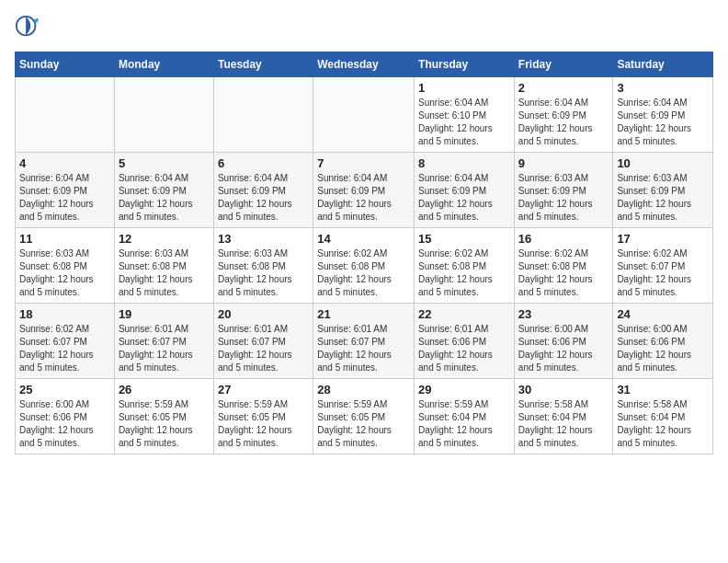 The width and height of the screenshot is (728, 563). I want to click on logo, so click(29, 28).